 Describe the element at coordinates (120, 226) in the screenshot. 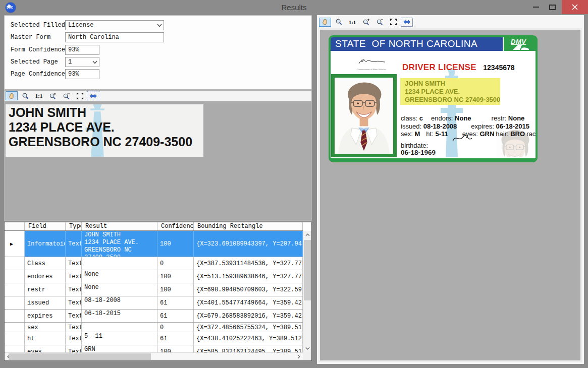

I see `column-header-result: Result` at that location.